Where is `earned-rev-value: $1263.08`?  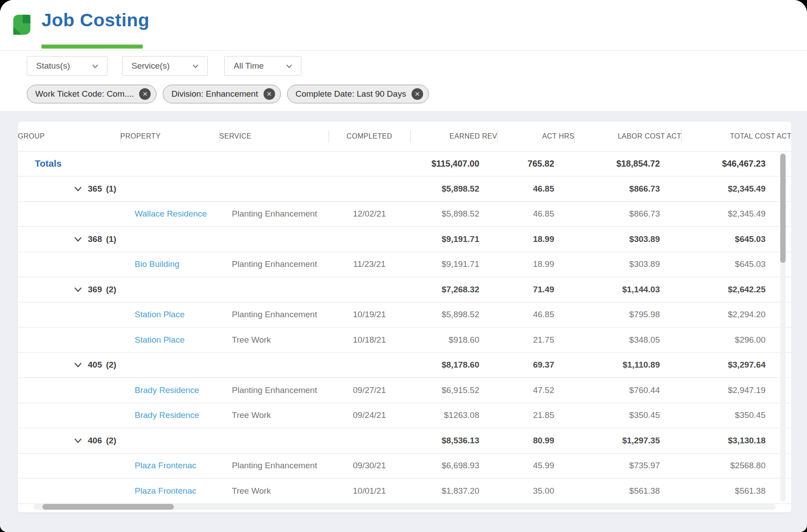 earned-rev-value: $1263.08 is located at coordinates (454, 415).